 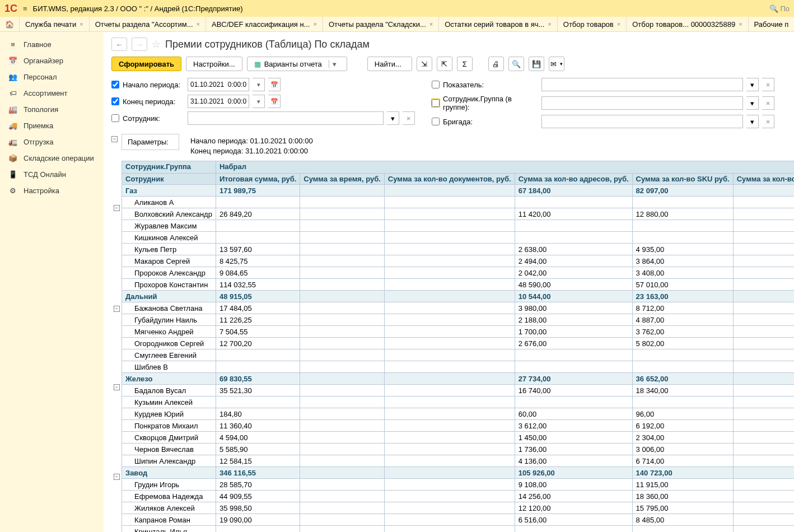 I want to click on sidebar-item: ≡Главное, so click(x=52, y=45).